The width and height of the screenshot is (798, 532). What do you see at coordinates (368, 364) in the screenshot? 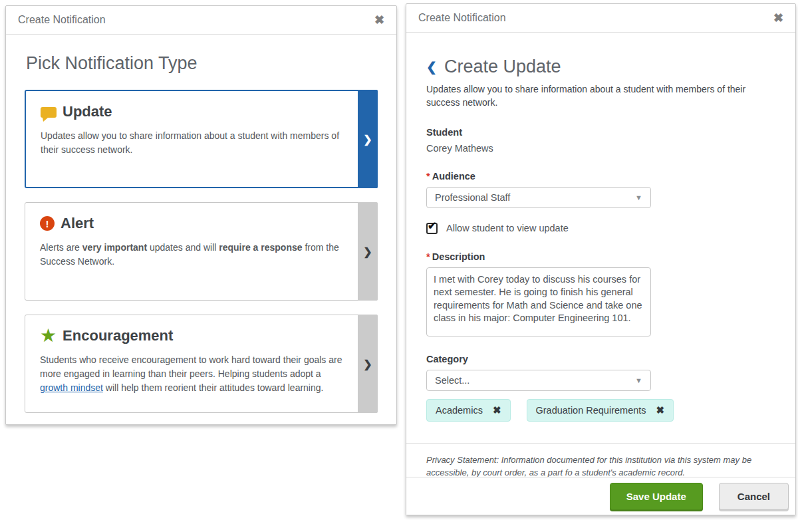
I see `encouragement-card-arrow-strip: ❯` at bounding box center [368, 364].